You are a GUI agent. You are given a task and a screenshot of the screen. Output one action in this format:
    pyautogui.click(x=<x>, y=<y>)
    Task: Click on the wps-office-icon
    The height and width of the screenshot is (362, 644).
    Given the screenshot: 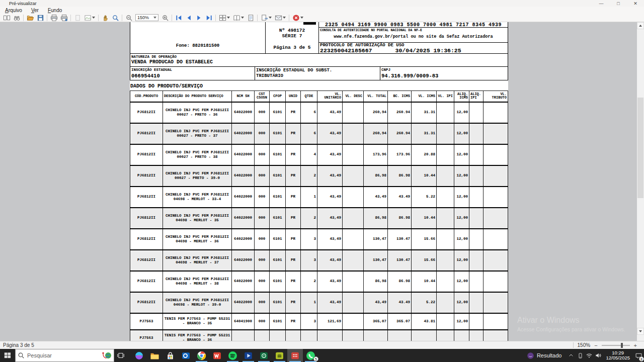 What is the action you would take?
    pyautogui.click(x=217, y=355)
    